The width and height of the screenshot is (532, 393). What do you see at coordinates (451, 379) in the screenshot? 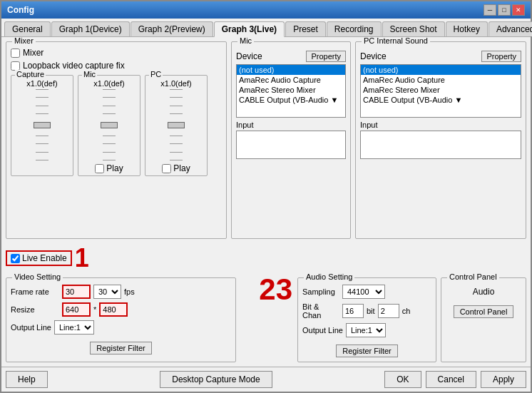
I see `cancel-button: Cancel` at bounding box center [451, 379].